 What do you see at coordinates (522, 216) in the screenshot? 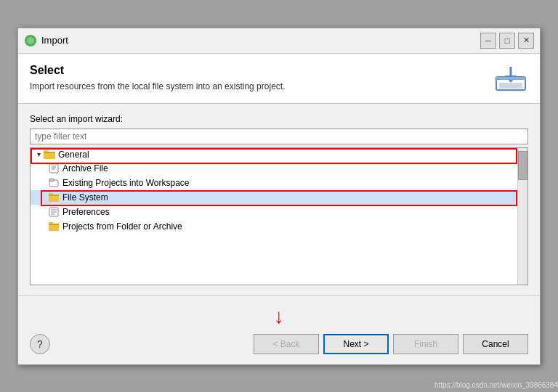
I see `tree-scrollbar` at bounding box center [522, 216].